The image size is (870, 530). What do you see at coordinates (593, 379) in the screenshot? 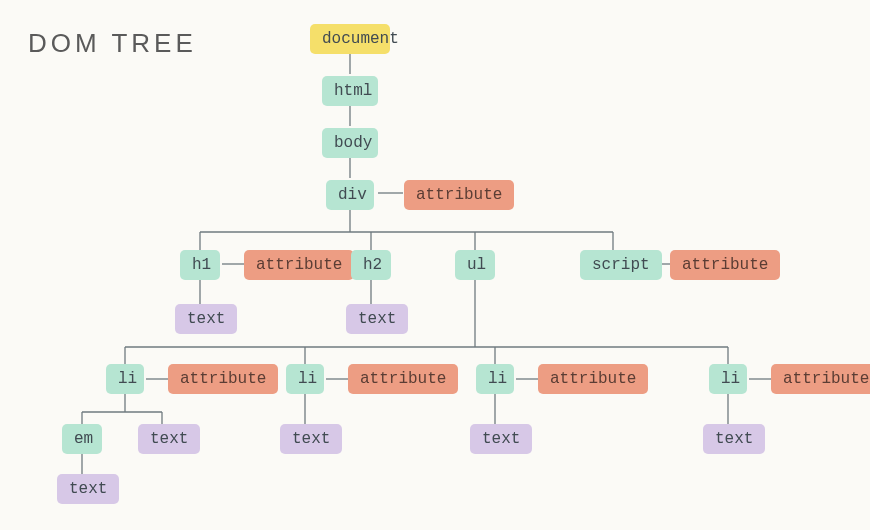
I see `node-li-3-attribute: attribute` at bounding box center [593, 379].